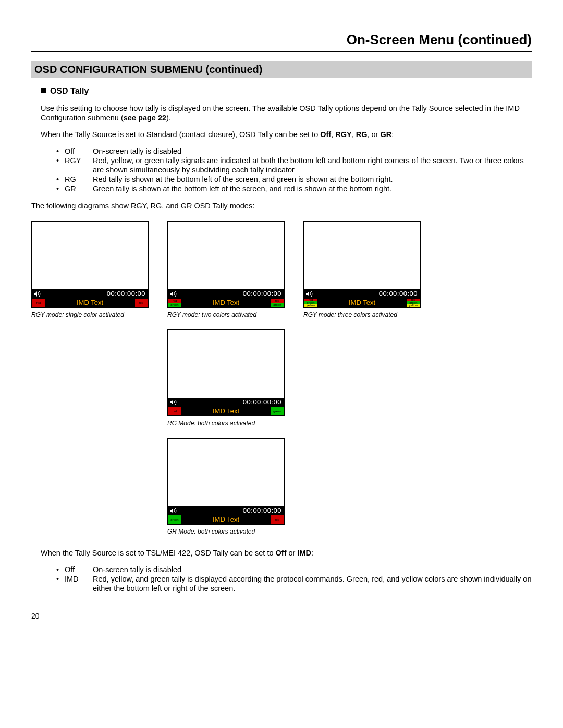 This screenshot has width=563, height=728. I want to click on tsl-opt-imd: IMD, so click(304, 553).